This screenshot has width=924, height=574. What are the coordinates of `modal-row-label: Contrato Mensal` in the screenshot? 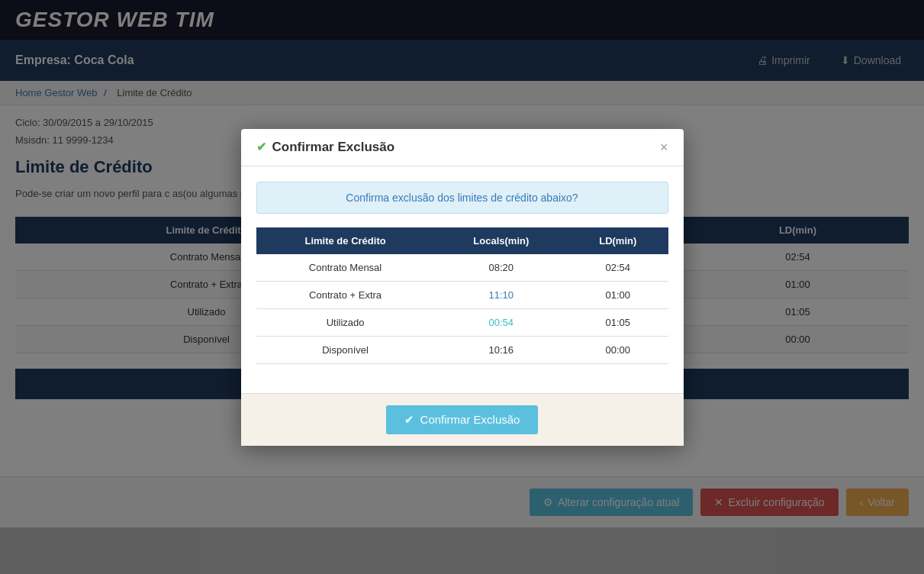 It's located at (346, 268).